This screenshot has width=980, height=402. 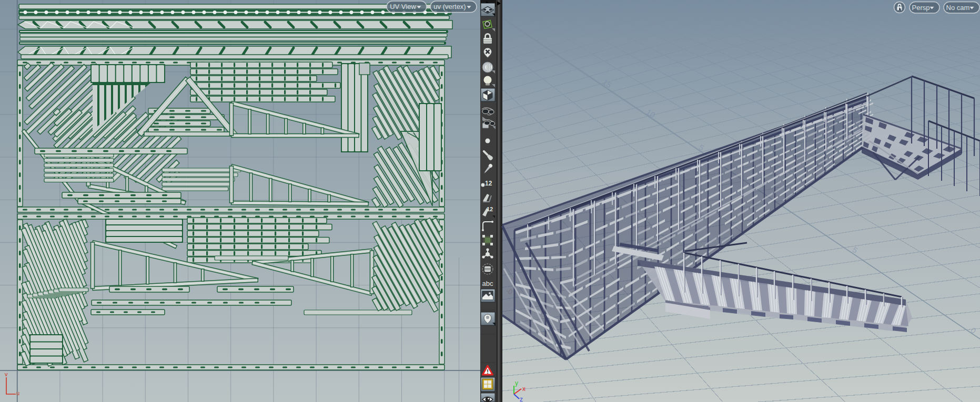 I want to click on svg-text: abc, so click(x=488, y=284).